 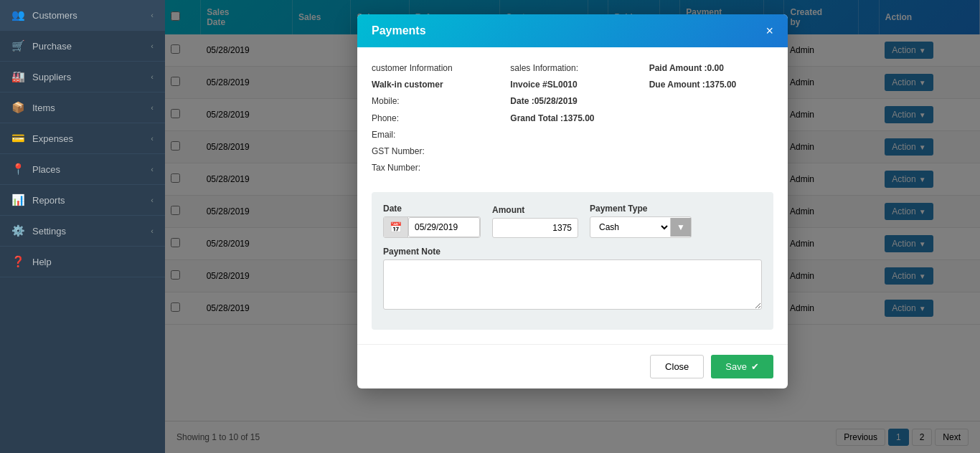 What do you see at coordinates (19, 231) in the screenshot?
I see `settings-icon: ⚙️` at bounding box center [19, 231].